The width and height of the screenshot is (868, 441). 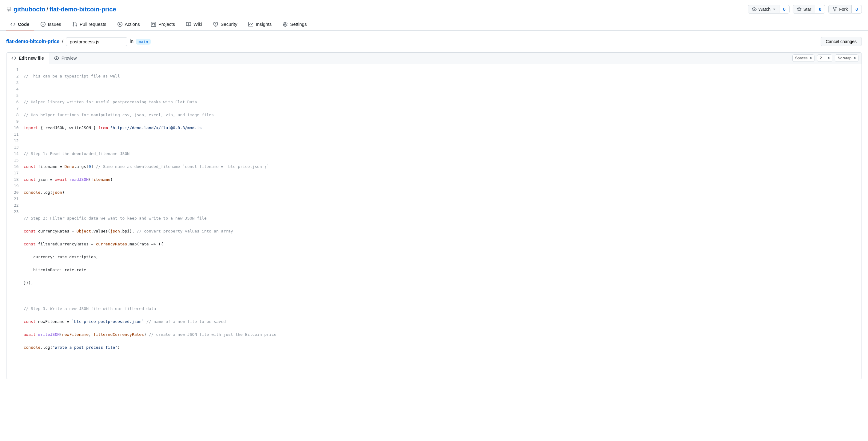 I want to click on fork-group: Fork 0, so click(x=845, y=9).